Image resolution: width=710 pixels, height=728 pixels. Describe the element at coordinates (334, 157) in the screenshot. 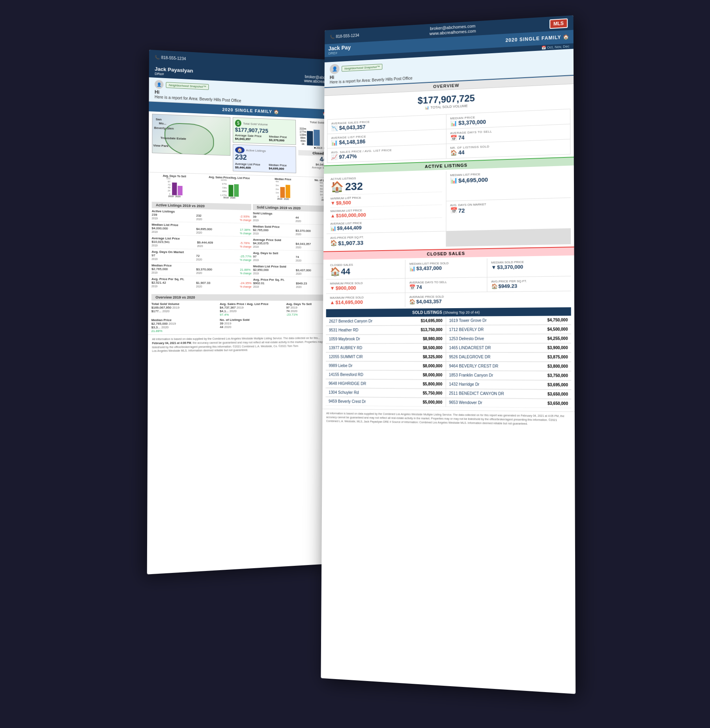

I see `front-ratio-icon: 📈` at that location.